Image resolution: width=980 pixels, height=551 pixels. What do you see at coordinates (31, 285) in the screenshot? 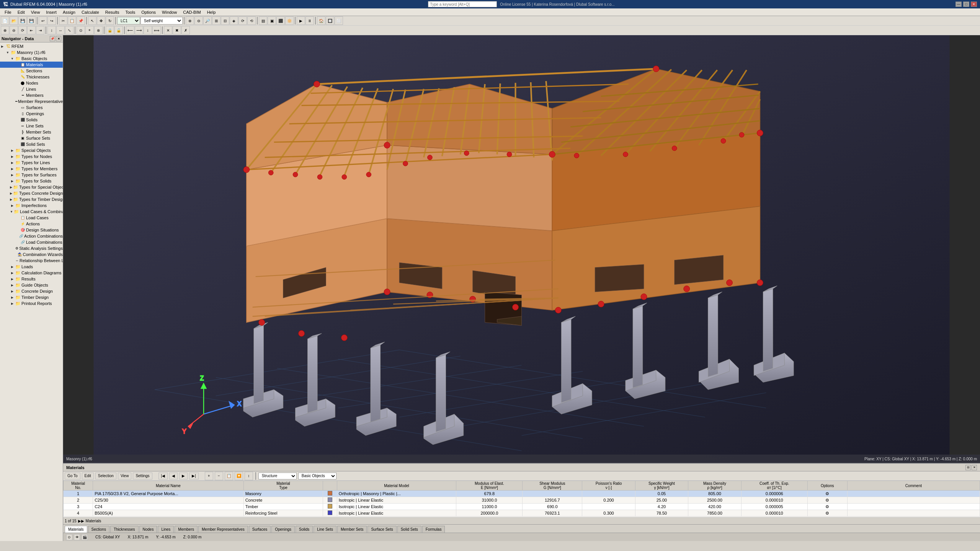
I see `tree-guide-objects: ▶ 📁 Guide Objects` at bounding box center [31, 285].